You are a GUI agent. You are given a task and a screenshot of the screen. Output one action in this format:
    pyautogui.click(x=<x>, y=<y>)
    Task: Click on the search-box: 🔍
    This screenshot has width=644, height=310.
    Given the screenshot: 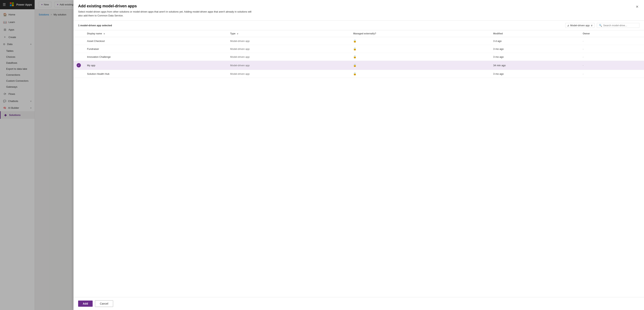 What is the action you would take?
    pyautogui.click(x=618, y=25)
    